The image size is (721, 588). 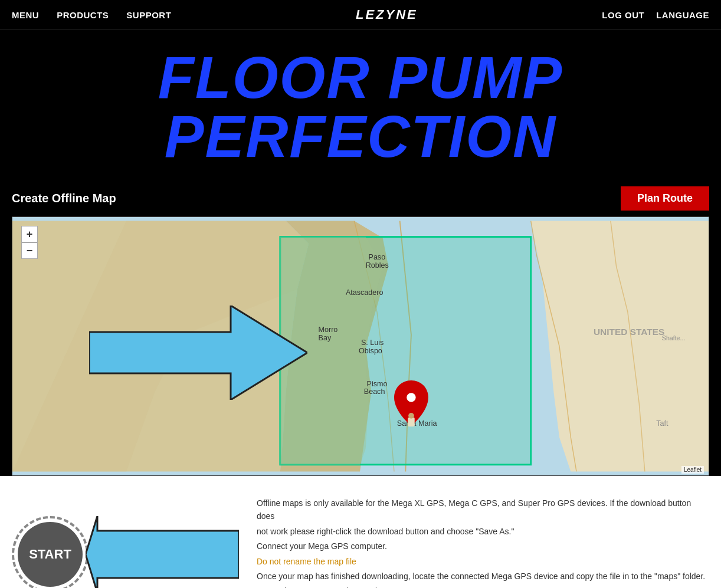 What do you see at coordinates (656, 15) in the screenshot?
I see `nav-right: LOG OUT LANGUAGE` at bounding box center [656, 15].